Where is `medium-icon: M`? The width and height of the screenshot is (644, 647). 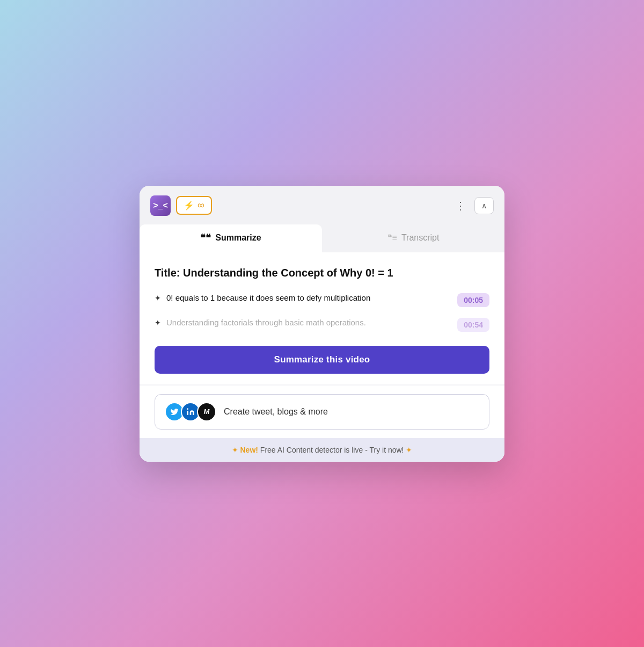 medium-icon: M is located at coordinates (207, 412).